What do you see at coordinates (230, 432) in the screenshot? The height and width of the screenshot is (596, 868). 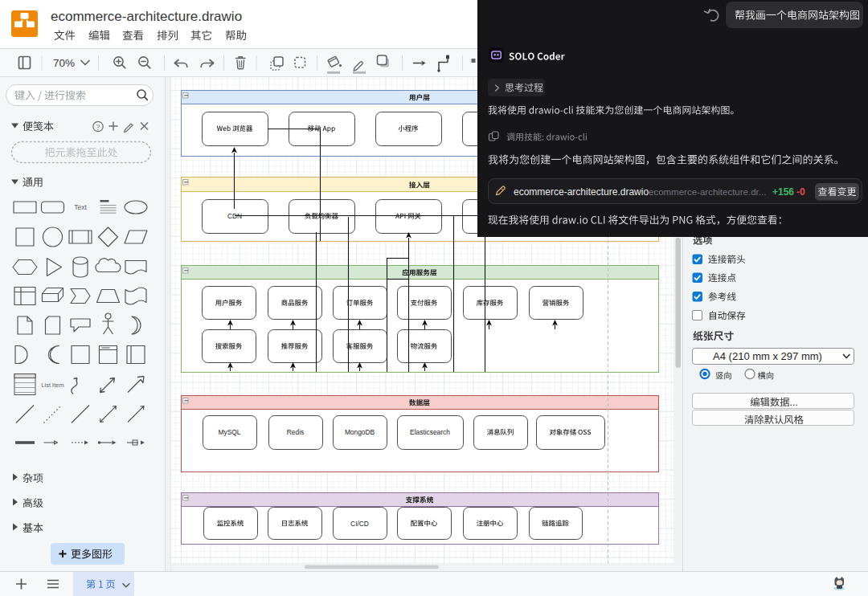 I see `svg-text: MySQL` at bounding box center [230, 432].